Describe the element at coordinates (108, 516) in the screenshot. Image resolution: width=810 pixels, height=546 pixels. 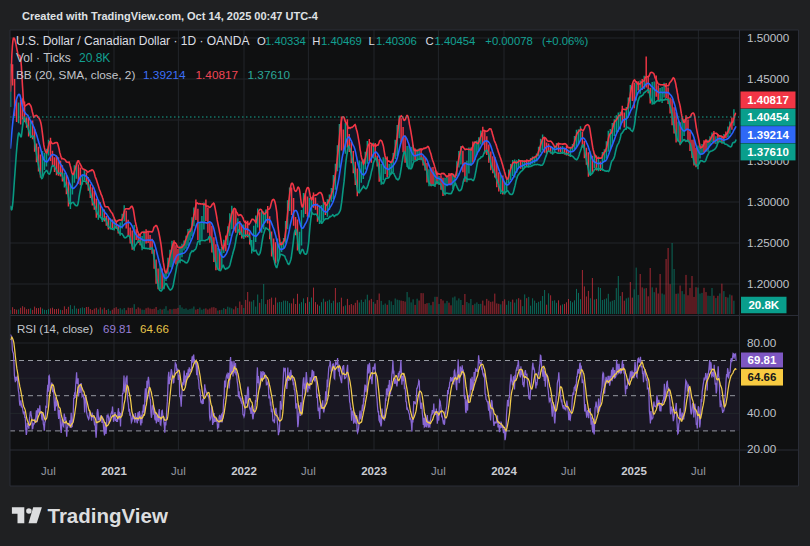
I see `svg-text: TradingView` at that location.